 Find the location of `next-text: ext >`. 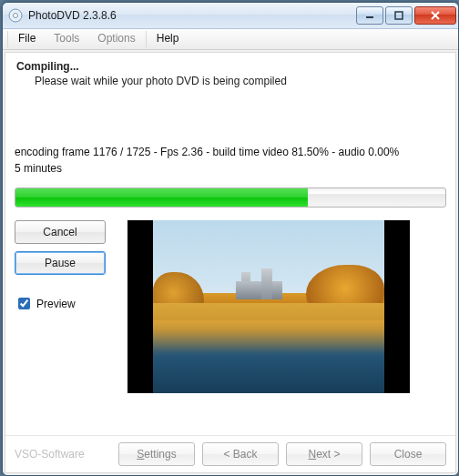

next-text: ext > is located at coordinates (328, 454).